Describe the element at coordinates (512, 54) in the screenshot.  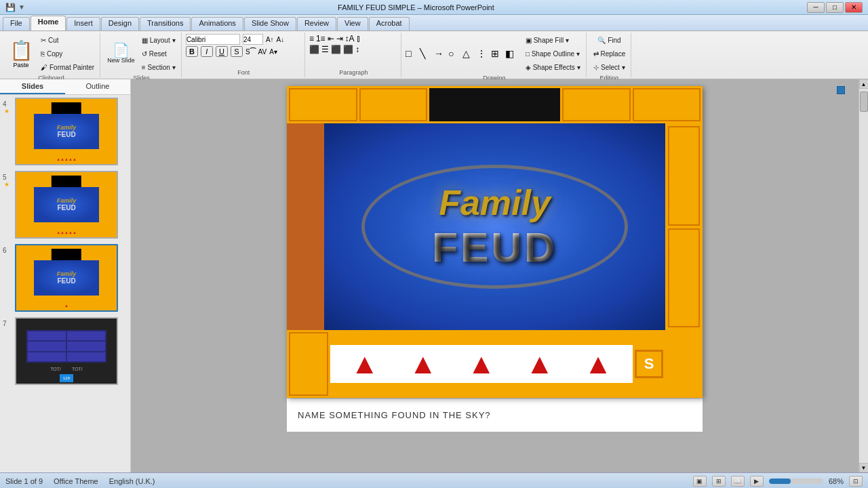
I see `quick-styles: ◧` at that location.